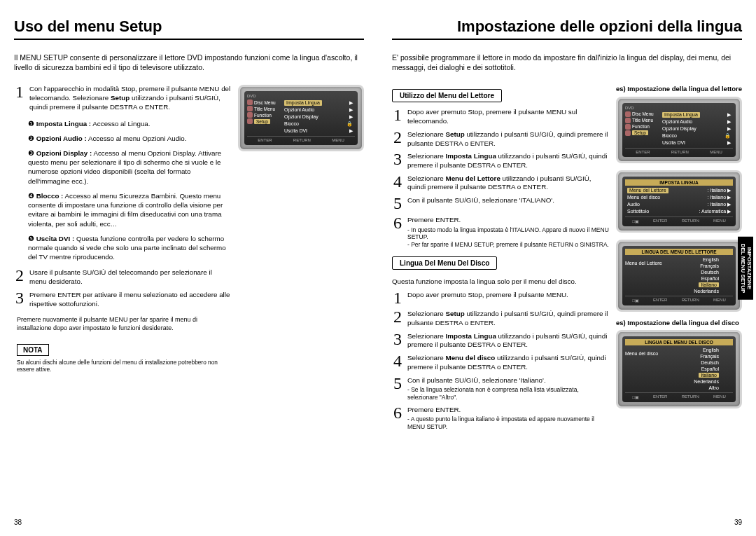 Image resolution: width=756 pixels, height=536 pixels. What do you see at coordinates (679, 323) in the screenshot?
I see `side-caption-b: es) Impostazione della lingua del disco` at bounding box center [679, 323].